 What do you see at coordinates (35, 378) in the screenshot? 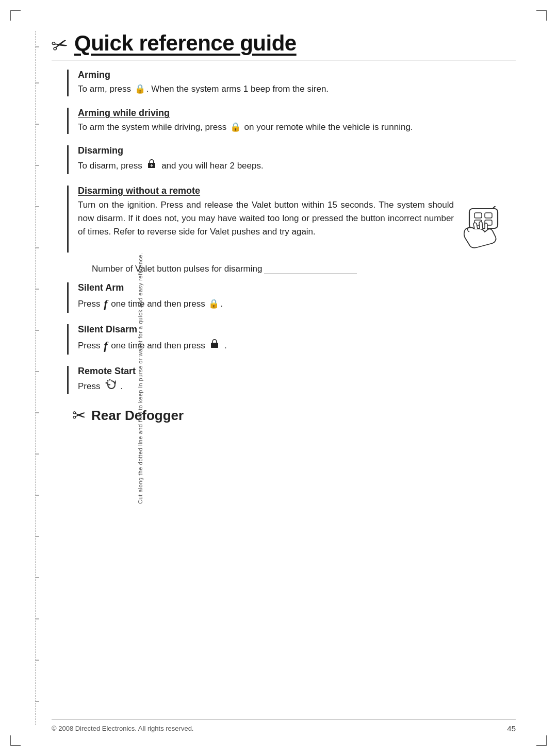
I see `cut-line` at bounding box center [35, 378].